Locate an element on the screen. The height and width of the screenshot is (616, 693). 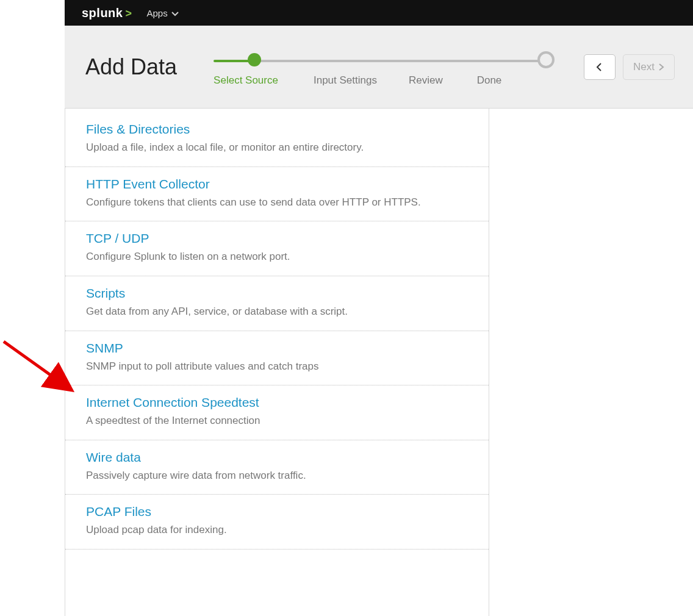
source-http-event-collector: HTTP Event Collector Configure tokens th… is located at coordinates (277, 195).